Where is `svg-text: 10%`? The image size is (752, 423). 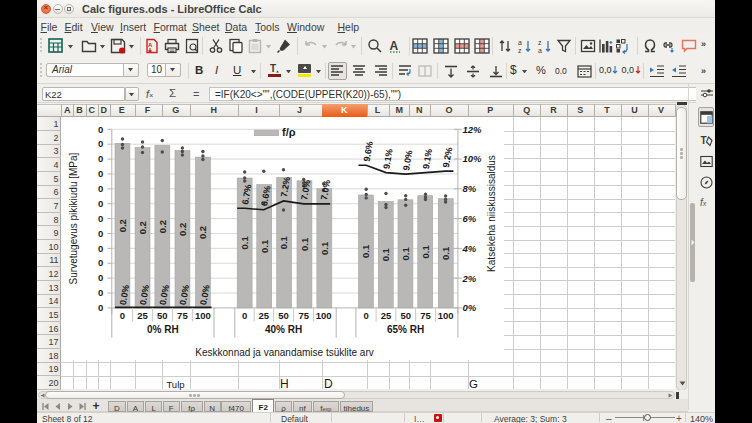
svg-text: 10% is located at coordinates (472, 158).